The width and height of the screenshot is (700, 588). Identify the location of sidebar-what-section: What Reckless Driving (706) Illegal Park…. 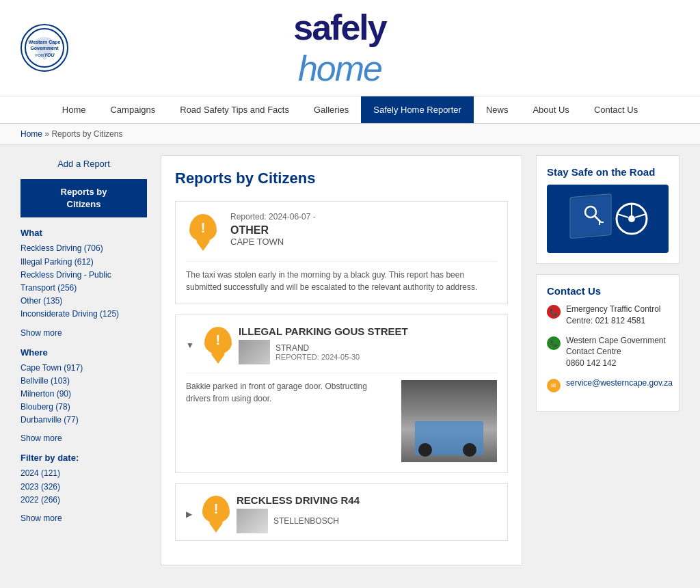
(83, 282).